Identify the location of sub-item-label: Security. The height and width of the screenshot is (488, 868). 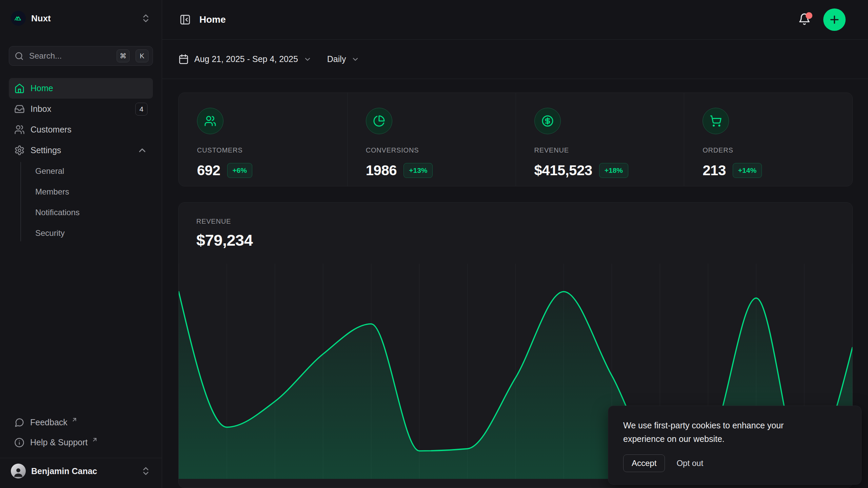
(50, 233).